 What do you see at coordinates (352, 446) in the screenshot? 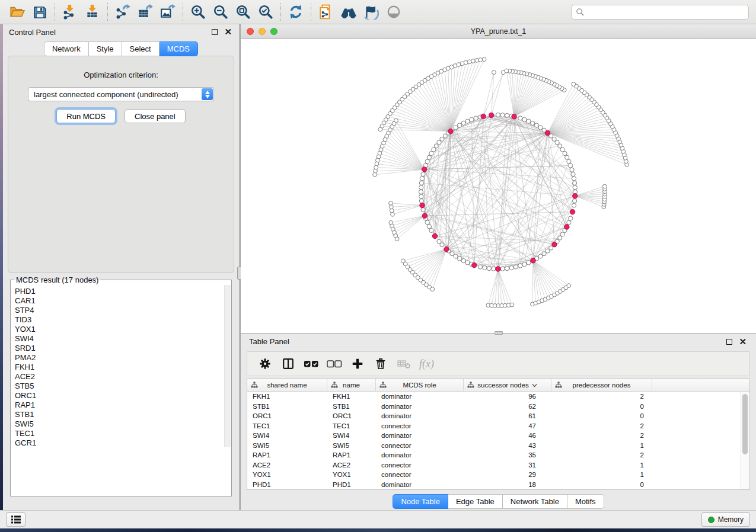
I see `cell-name: SWI5` at bounding box center [352, 446].